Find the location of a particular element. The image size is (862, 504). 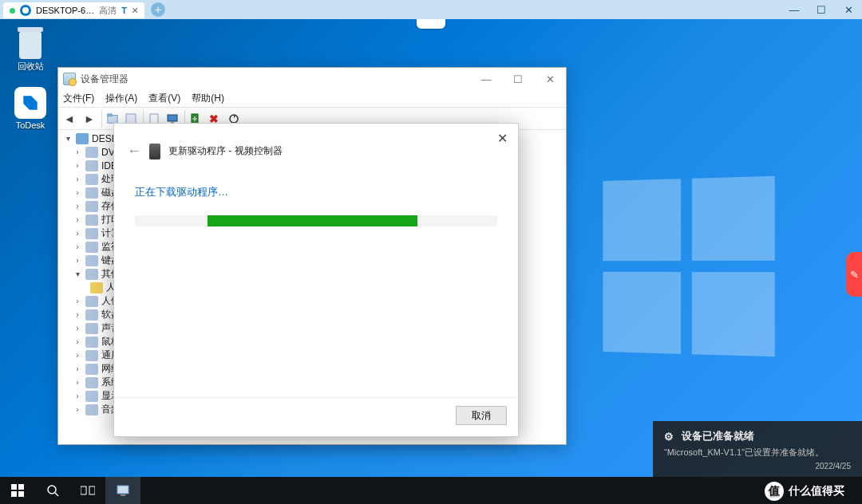

feedback-pill is located at coordinates (854, 274).